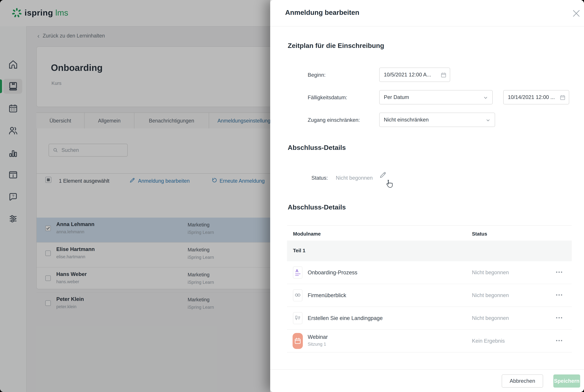 This screenshot has width=584, height=392. What do you see at coordinates (522, 381) in the screenshot?
I see `cancel-button: Abbrechen` at bounding box center [522, 381].